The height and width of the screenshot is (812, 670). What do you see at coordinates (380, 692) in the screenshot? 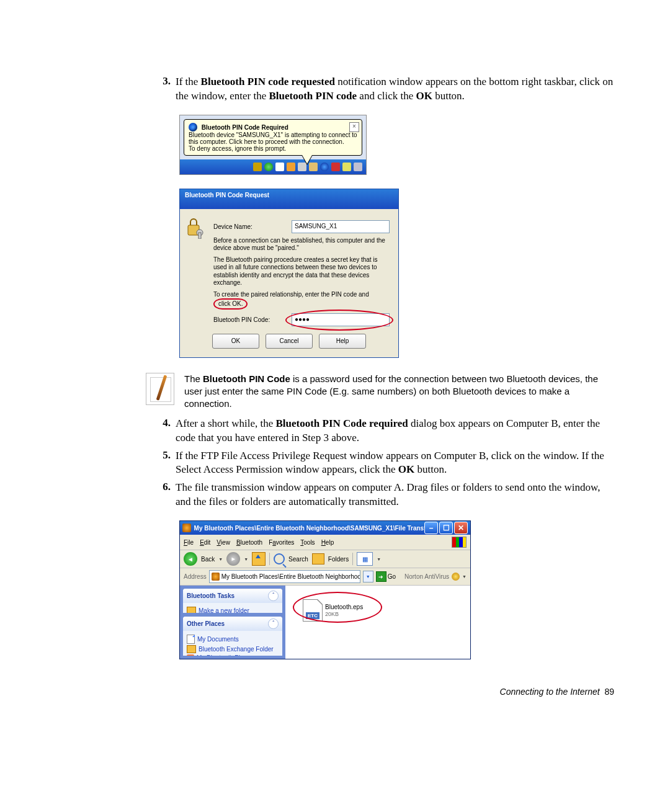
I see `page-footer: Connecting to the Internet 89` at bounding box center [380, 692].